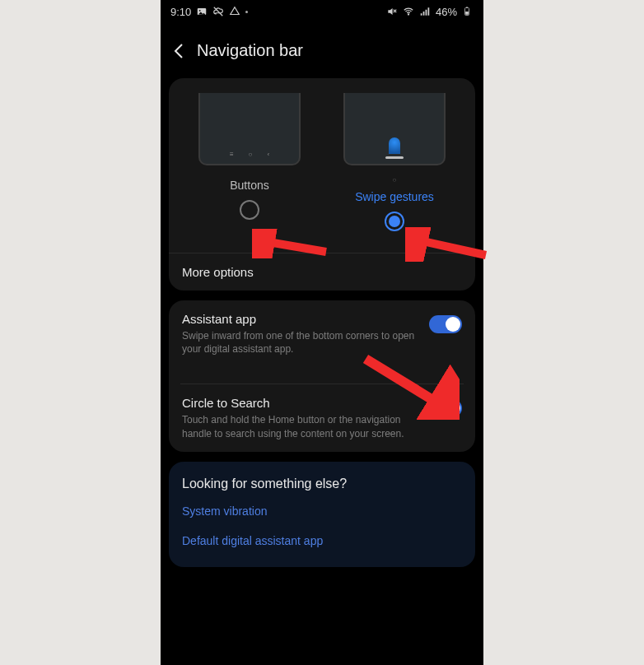 This screenshot has height=665, width=644. Describe the element at coordinates (425, 12) in the screenshot. I see `signal-icon` at that location.